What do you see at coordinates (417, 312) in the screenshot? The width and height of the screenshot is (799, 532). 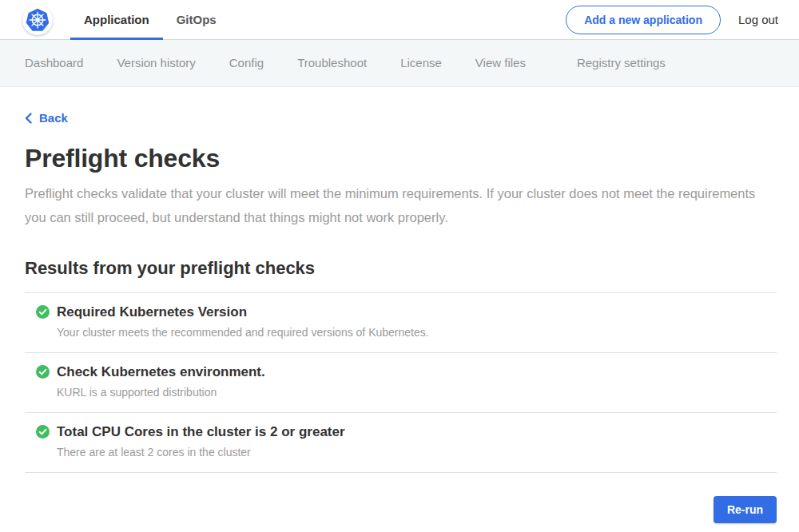 I see `check-title: Required Kubernetes Version` at bounding box center [417, 312].